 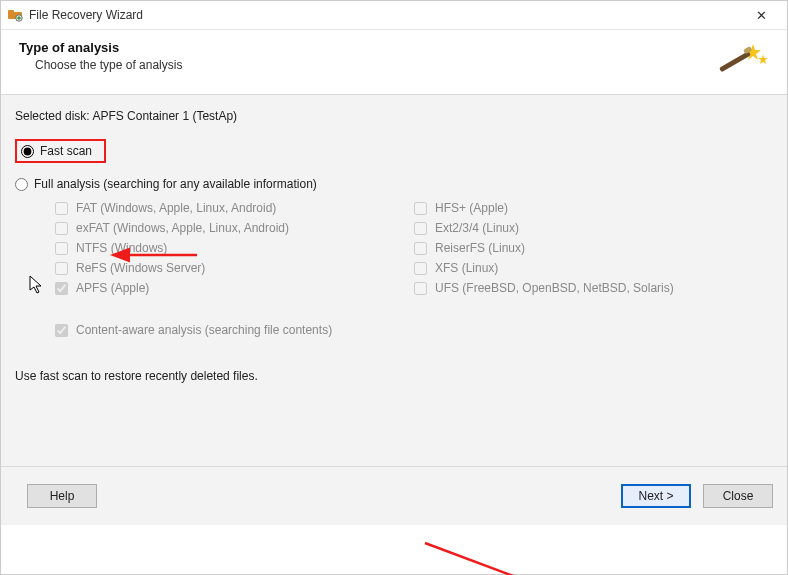 I want to click on close-icon: ✕, so click(x=762, y=16).